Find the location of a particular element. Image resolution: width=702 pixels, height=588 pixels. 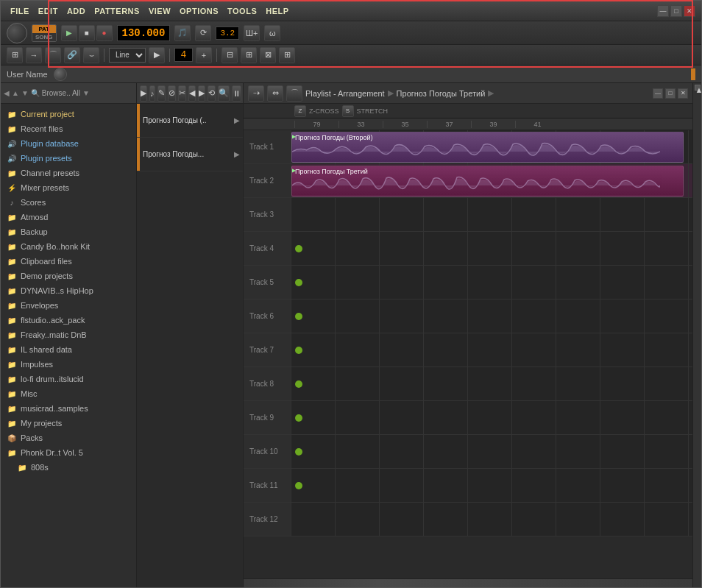

master-volume-knob is located at coordinates (17, 33).